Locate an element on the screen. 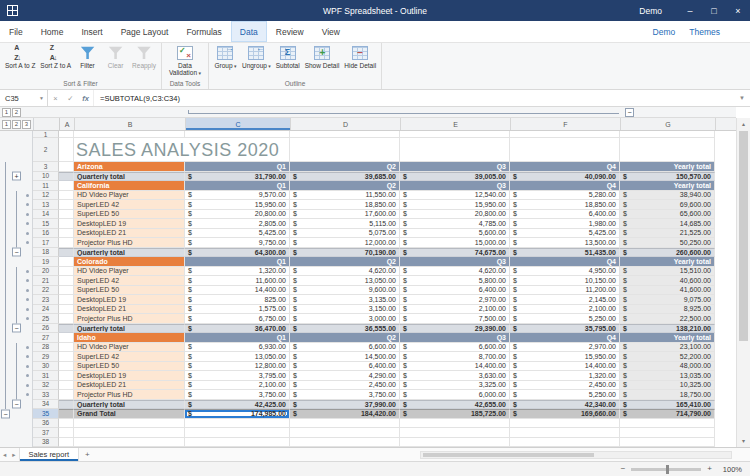 The width and height of the screenshot is (750, 476). cell-D18: $70,190.00 is located at coordinates (345, 253).